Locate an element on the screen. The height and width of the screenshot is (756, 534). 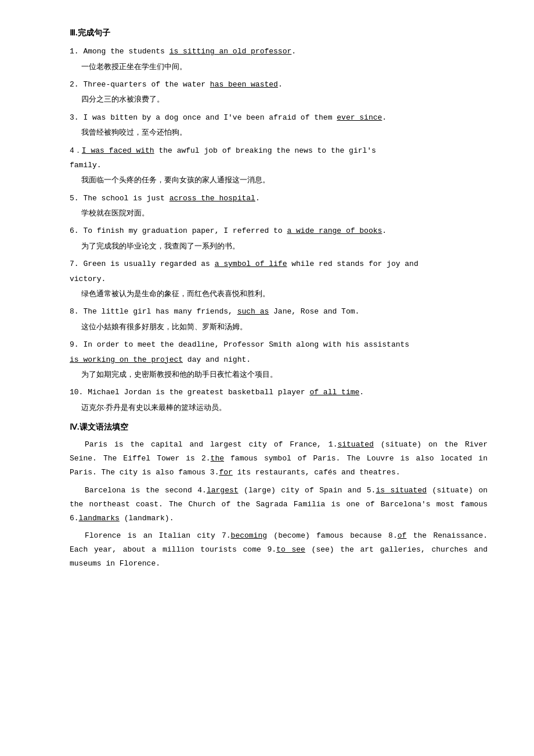
q4-answer: I was faced with is located at coordinates (118, 151).